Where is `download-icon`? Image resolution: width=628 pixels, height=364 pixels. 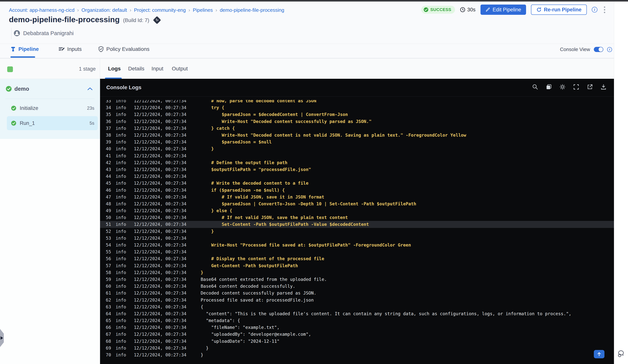 download-icon is located at coordinates (604, 87).